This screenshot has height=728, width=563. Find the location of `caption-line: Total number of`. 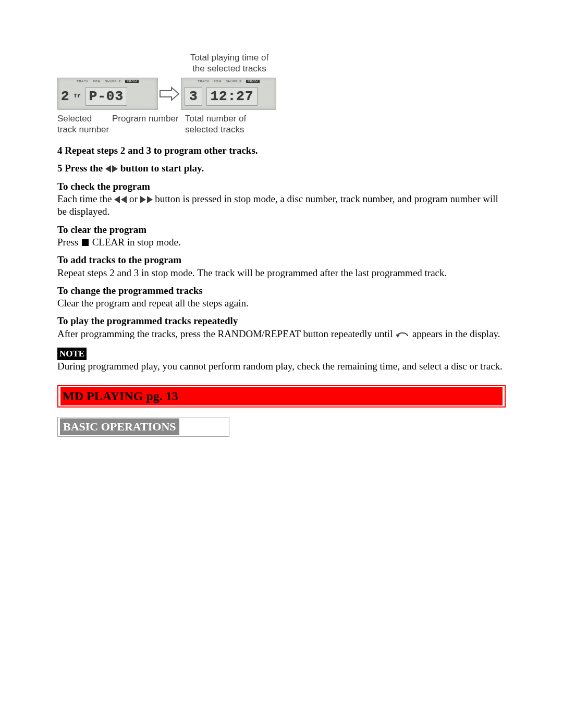

caption-line: Total number of is located at coordinates (216, 119).